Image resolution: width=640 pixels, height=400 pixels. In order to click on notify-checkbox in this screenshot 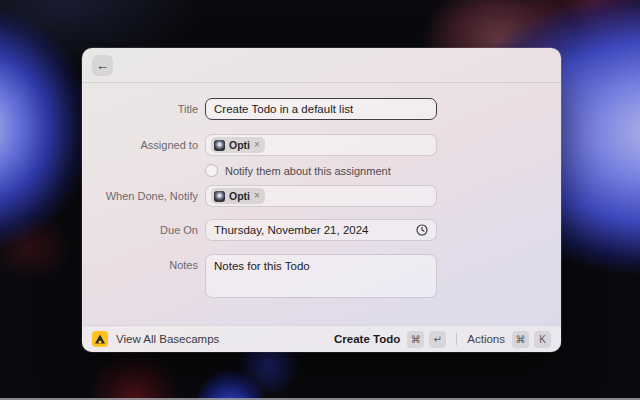, I will do `click(212, 170)`.